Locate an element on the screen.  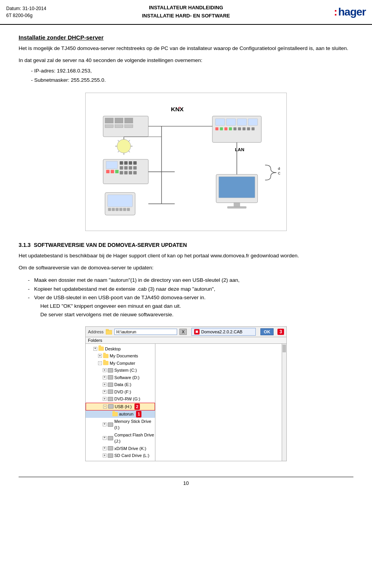
fm-item-label: System (C:) is located at coordinates (126, 371).